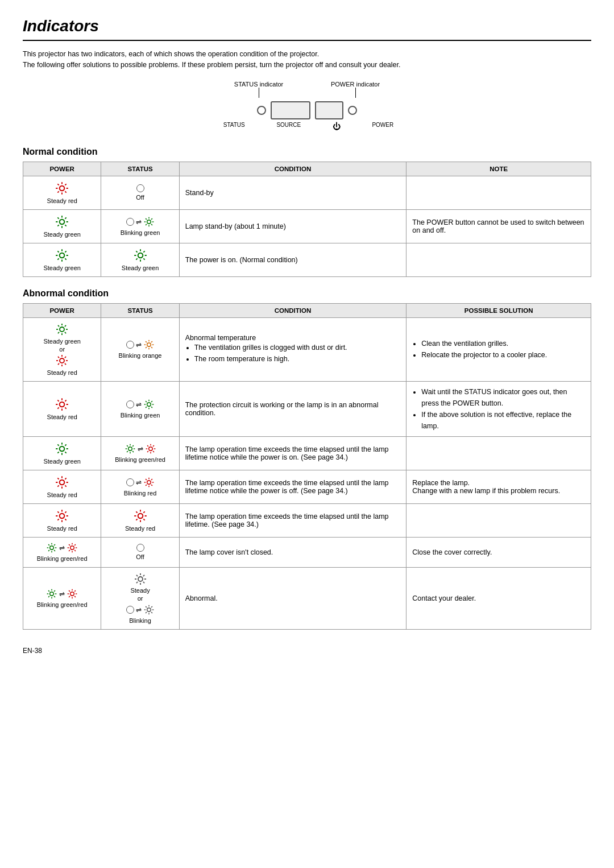 The width and height of the screenshot is (614, 868). Describe the element at coordinates (307, 487) in the screenshot. I see `table-row: Steady red ⇌ Blinking red The lamp opera…` at that location.